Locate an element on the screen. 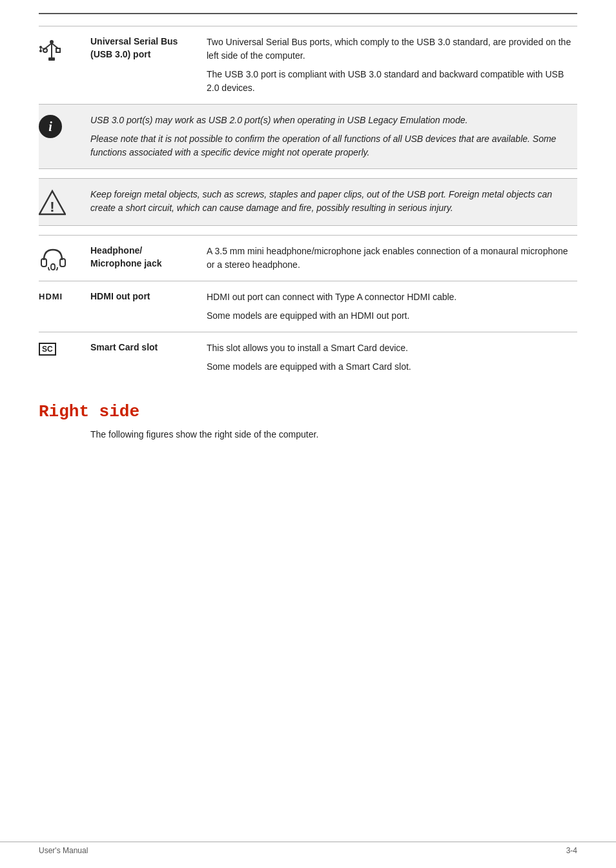 The height and width of the screenshot is (868, 616). warning-icon: ! is located at coordinates (52, 203).